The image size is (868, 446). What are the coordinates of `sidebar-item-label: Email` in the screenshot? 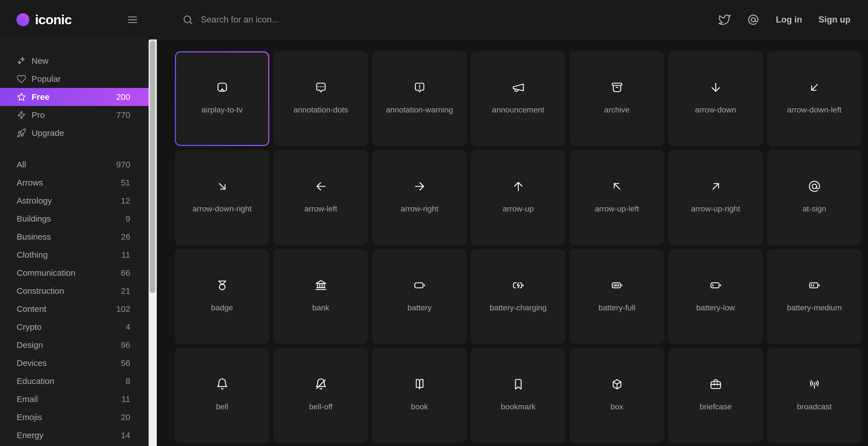 It's located at (27, 399).